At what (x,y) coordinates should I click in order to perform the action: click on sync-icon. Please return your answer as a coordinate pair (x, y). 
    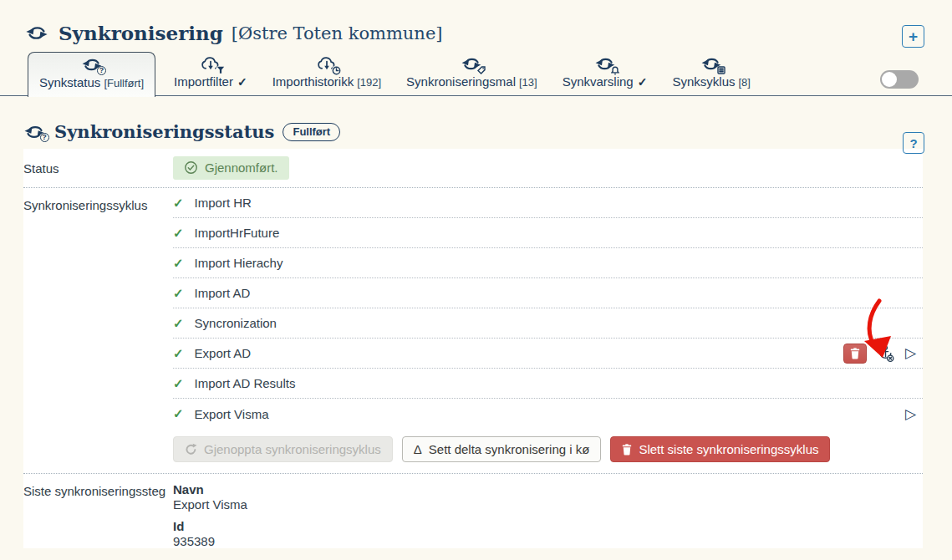
    Looking at the image, I should click on (37, 33).